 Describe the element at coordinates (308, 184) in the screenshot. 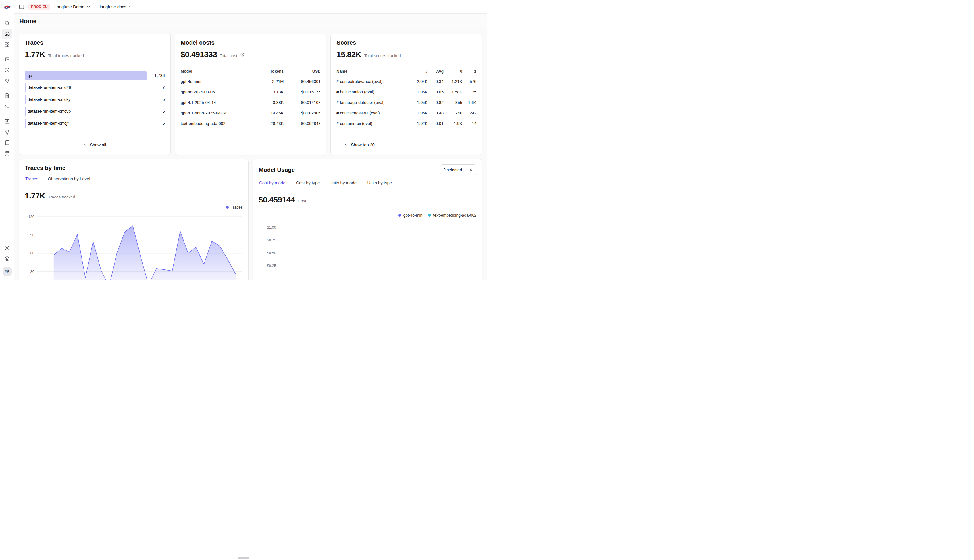

I see `tab-cost-by-type: Cost by type` at that location.